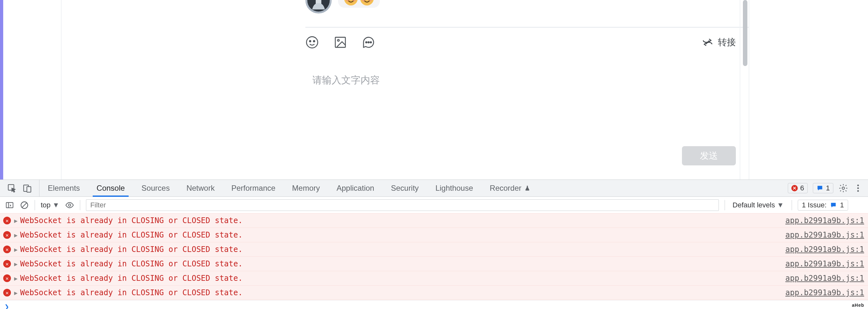  Describe the element at coordinates (253, 188) in the screenshot. I see `tab-performance: Performance` at that location.